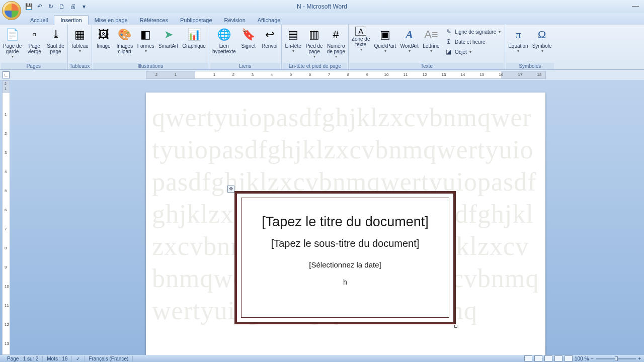  I want to click on save-icon: 💾, so click(29, 7).